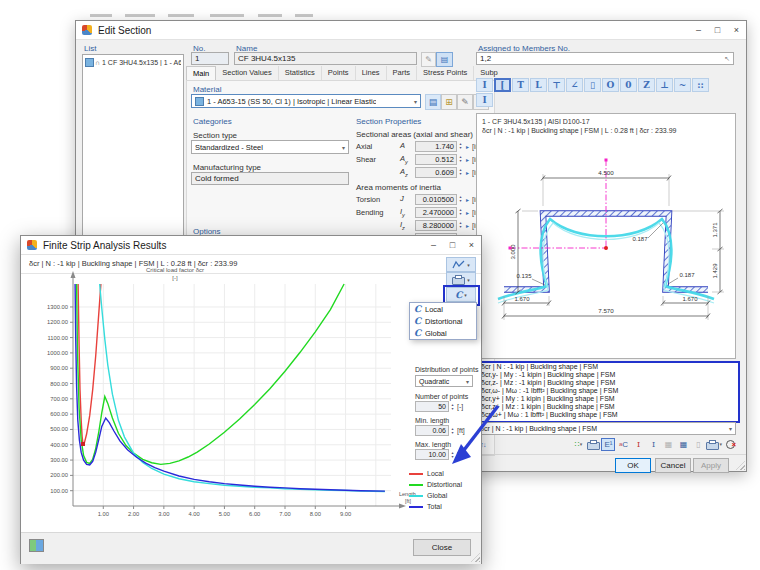 The width and height of the screenshot is (760, 570). Describe the element at coordinates (58, 353) in the screenshot. I see `svg-text: 1000.00` at that location.